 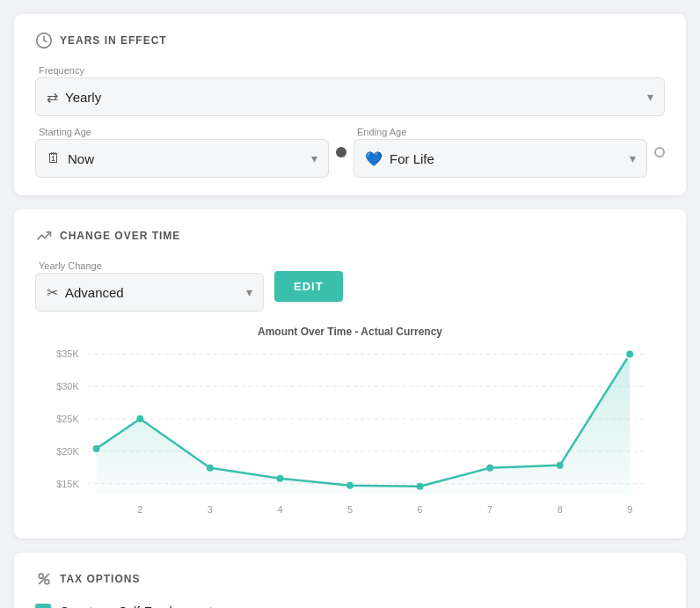 I want to click on svg-text: 8, so click(x=560, y=509).